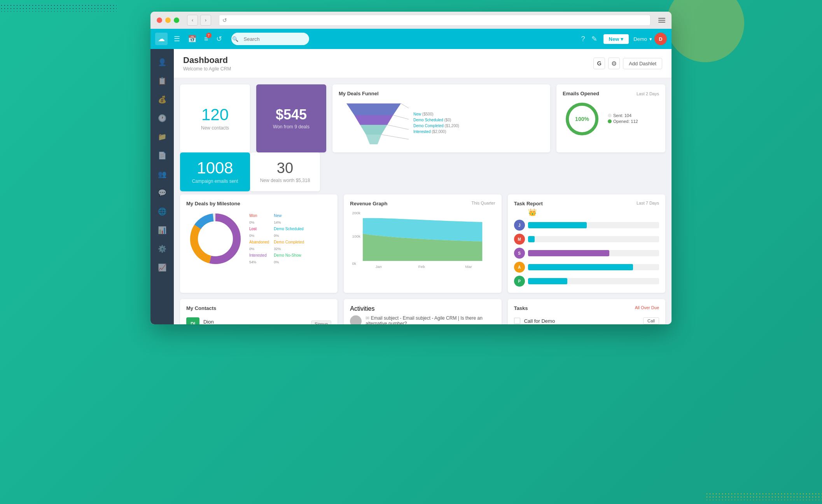  I want to click on legend-lost: Lost, so click(259, 229).